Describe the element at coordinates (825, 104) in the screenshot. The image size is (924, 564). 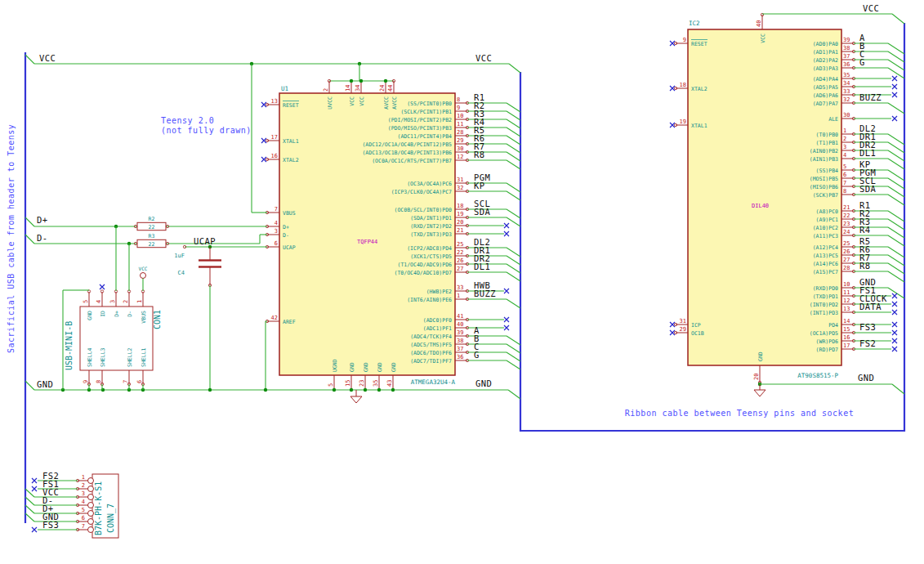
I see `pin-name: (AD7)PA7` at that location.